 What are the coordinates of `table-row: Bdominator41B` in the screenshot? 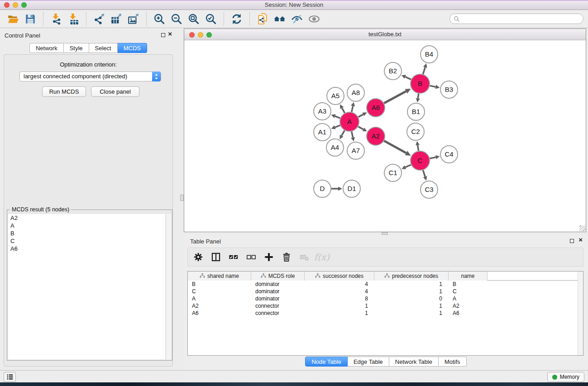 It's located at (386, 284).